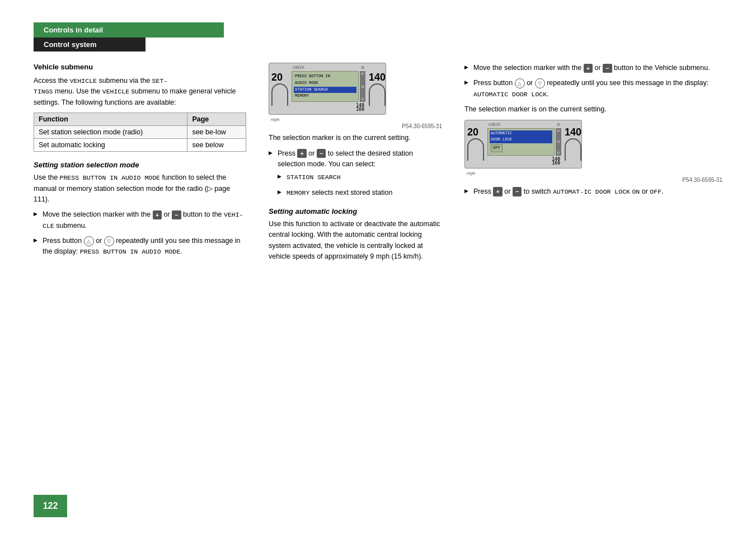 This screenshot has width=756, height=534. What do you see at coordinates (50, 506) in the screenshot?
I see `page-number-box: 122` at bounding box center [50, 506].